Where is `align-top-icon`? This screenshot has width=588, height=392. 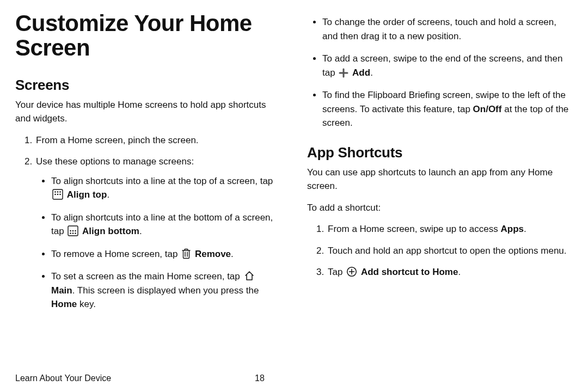 align-top-icon is located at coordinates (58, 194).